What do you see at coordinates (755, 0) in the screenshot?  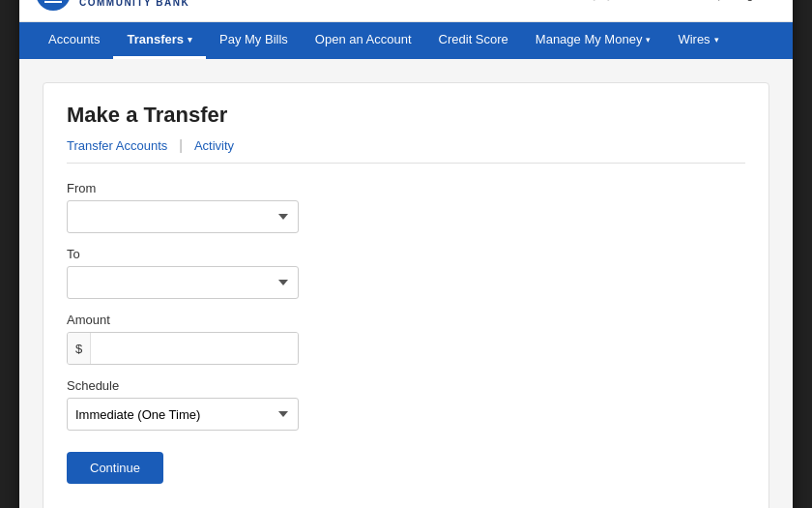 I see `logout-button: Log Out` at bounding box center [755, 0].